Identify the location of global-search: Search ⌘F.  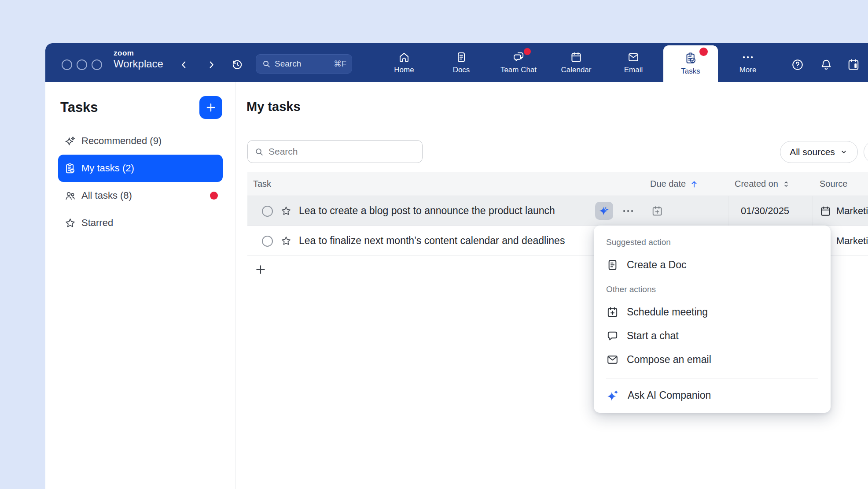
(304, 64).